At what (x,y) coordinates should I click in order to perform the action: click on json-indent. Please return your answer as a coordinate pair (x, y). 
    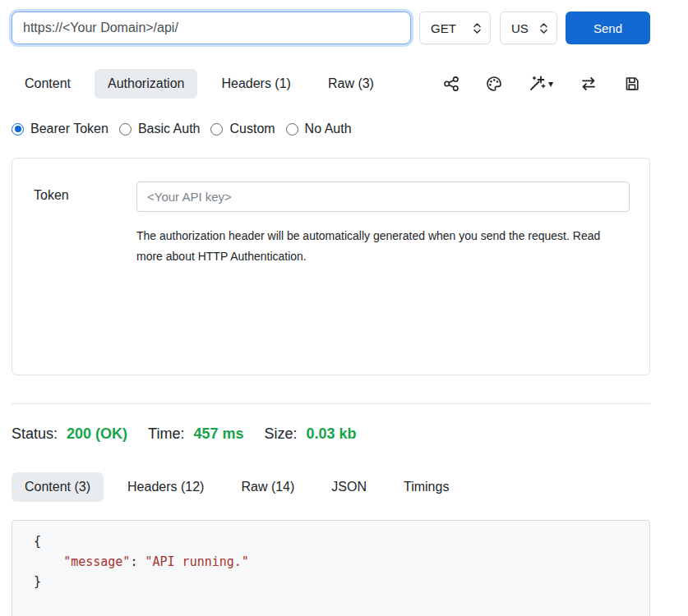
    Looking at the image, I should click on (48, 562).